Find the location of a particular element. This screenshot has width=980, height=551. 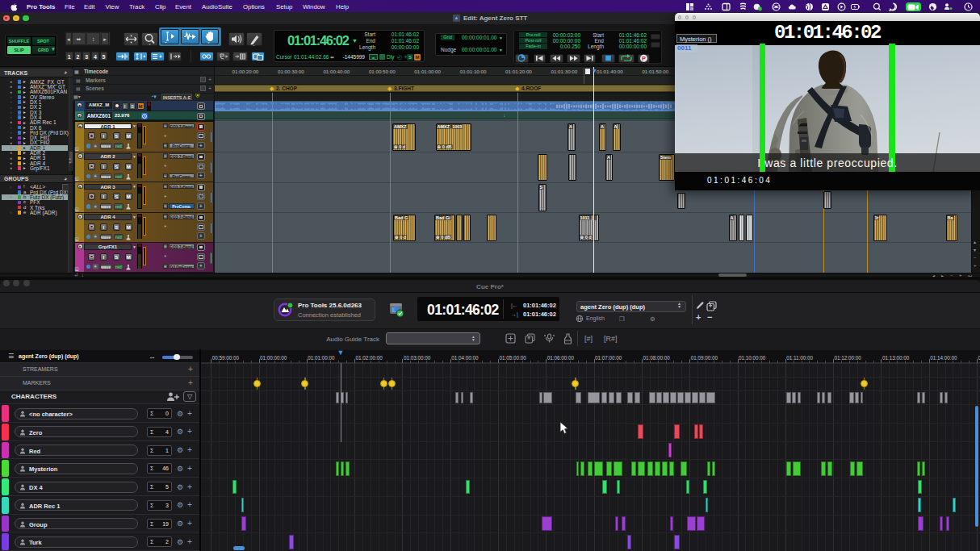

svg-text: P is located at coordinates (644, 58).